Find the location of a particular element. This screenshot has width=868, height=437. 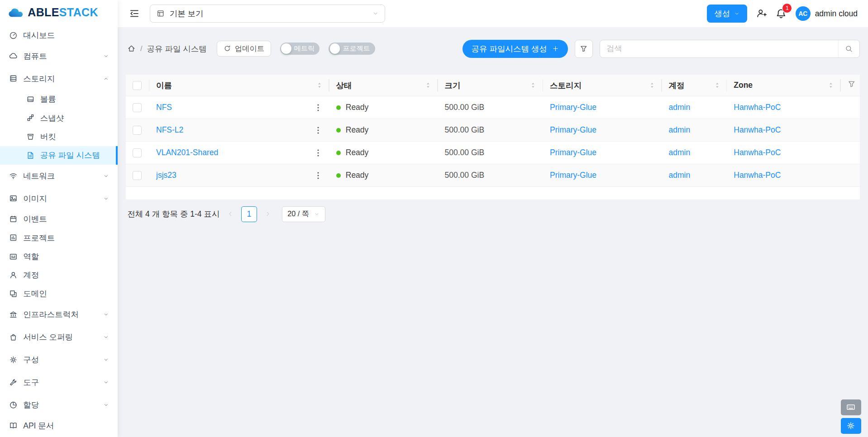

plus-icon is located at coordinates (556, 49).